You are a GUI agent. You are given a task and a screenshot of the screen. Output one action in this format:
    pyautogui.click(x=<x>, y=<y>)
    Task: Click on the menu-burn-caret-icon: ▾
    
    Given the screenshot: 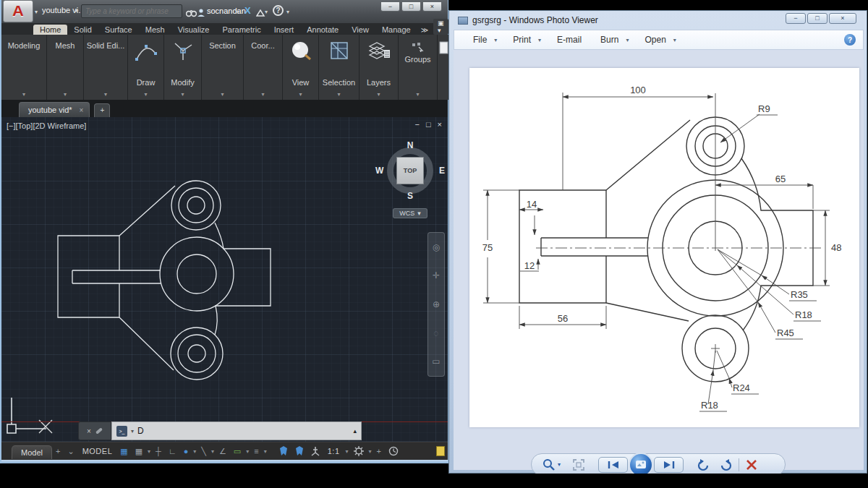 What is the action you would take?
    pyautogui.click(x=627, y=40)
    